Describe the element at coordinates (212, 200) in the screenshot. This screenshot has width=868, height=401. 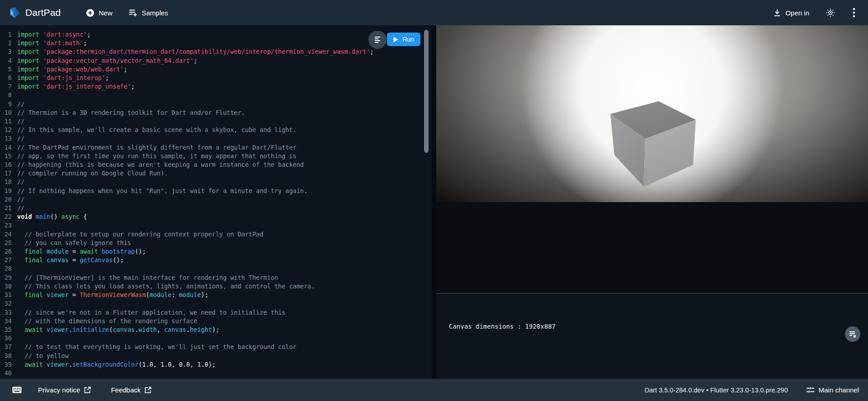
I see `code-line: 20//` at that location.